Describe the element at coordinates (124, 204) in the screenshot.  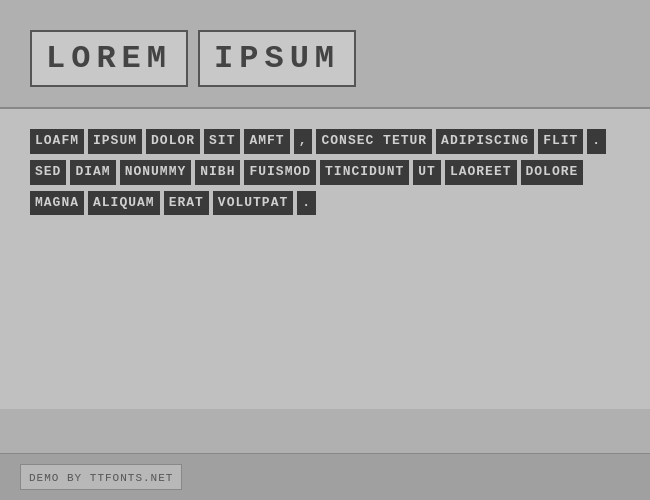
I see `word-chip: aliquam` at that location.